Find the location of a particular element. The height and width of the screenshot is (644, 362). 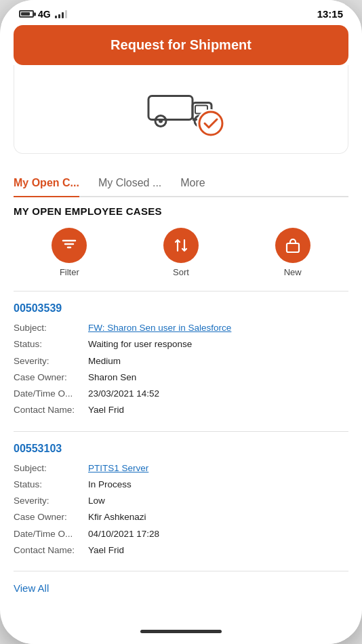

signal-bars is located at coordinates (61, 14).